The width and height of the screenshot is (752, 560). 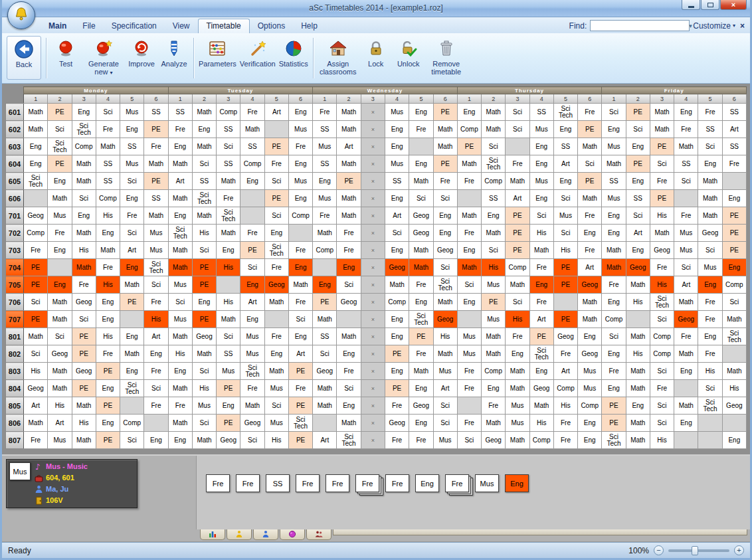 I want to click on row-label: 601, so click(x=15, y=112).